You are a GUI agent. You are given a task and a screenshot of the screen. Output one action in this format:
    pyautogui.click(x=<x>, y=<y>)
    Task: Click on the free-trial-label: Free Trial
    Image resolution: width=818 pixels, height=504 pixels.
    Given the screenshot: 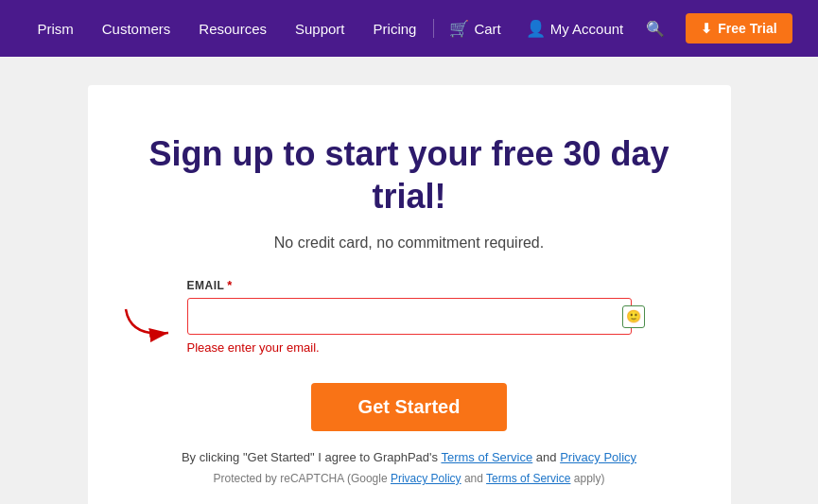 What is the action you would take?
    pyautogui.click(x=747, y=28)
    